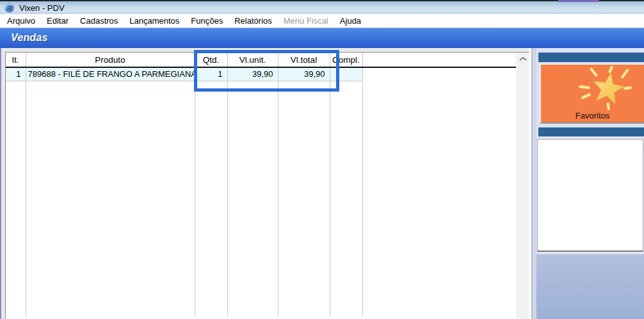 The height and width of the screenshot is (319, 644). I want to click on scroll-up-button, so click(523, 59).